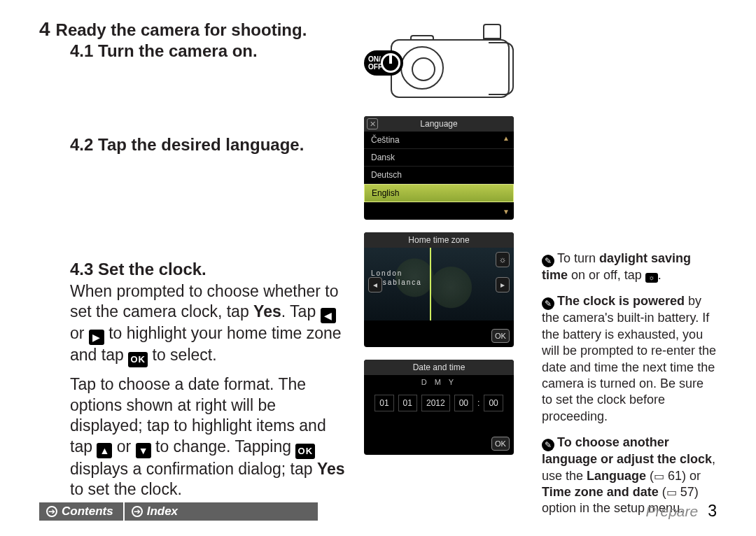 The image size is (756, 536). I want to click on close-icon: ✕, so click(372, 124).